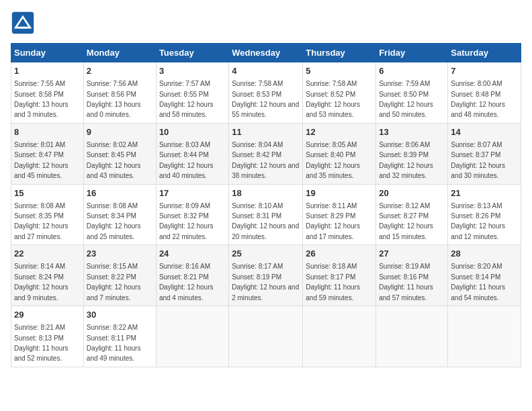 The width and height of the screenshot is (532, 411). Describe the element at coordinates (340, 215) in the screenshot. I see `calendar-day-cell: 19 Sunrise: 8:11 AMSunset: 8:29 PMDaylig…` at that location.